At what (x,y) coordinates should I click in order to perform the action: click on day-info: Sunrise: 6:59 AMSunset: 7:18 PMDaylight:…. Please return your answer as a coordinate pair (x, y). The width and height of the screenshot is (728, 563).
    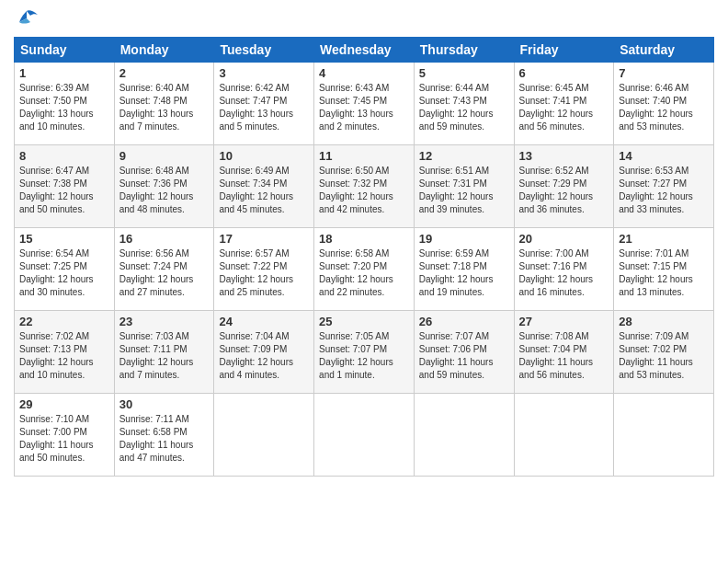
    Looking at the image, I should click on (464, 273).